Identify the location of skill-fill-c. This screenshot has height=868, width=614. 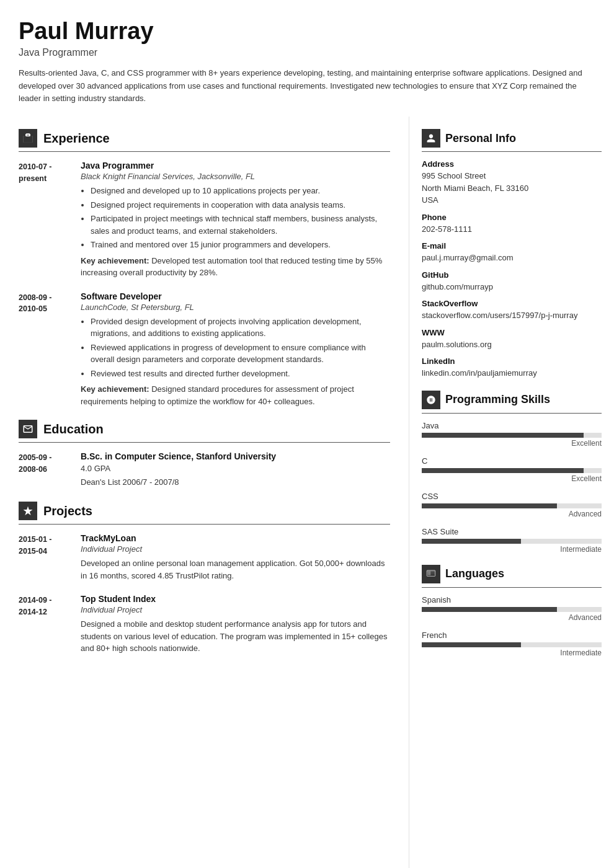
(502, 471).